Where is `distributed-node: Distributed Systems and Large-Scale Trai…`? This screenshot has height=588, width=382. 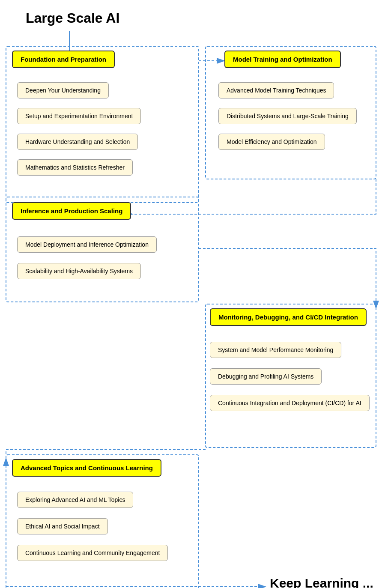 distributed-node: Distributed Systems and Large-Scale Trai… is located at coordinates (288, 116).